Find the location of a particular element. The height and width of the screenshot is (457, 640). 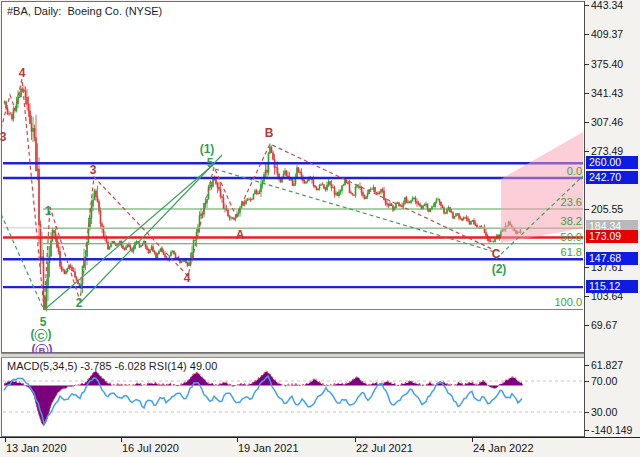

macd-tick-70.00-tick is located at coordinates (586, 382).